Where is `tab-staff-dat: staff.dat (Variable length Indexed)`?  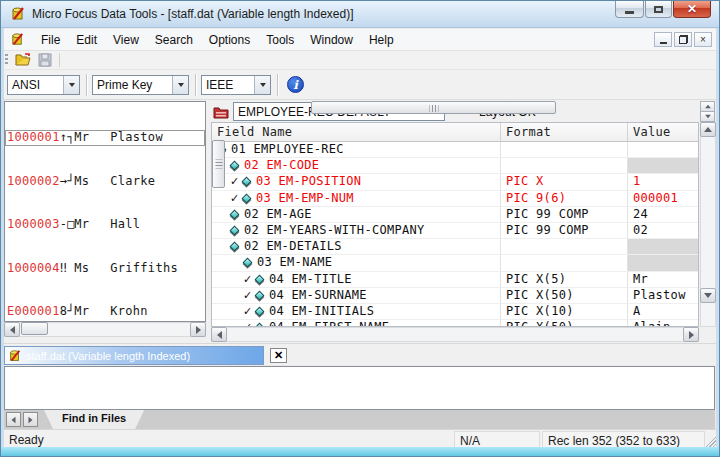 tab-staff-dat: staff.dat (Variable length Indexed) is located at coordinates (134, 356).